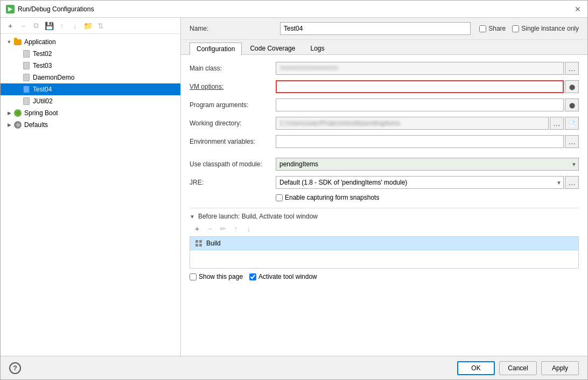 Image resolution: width=588 pixels, height=380 pixels. What do you see at coordinates (294, 368) in the screenshot?
I see `footer: ? OK Cancel Apply` at bounding box center [294, 368].